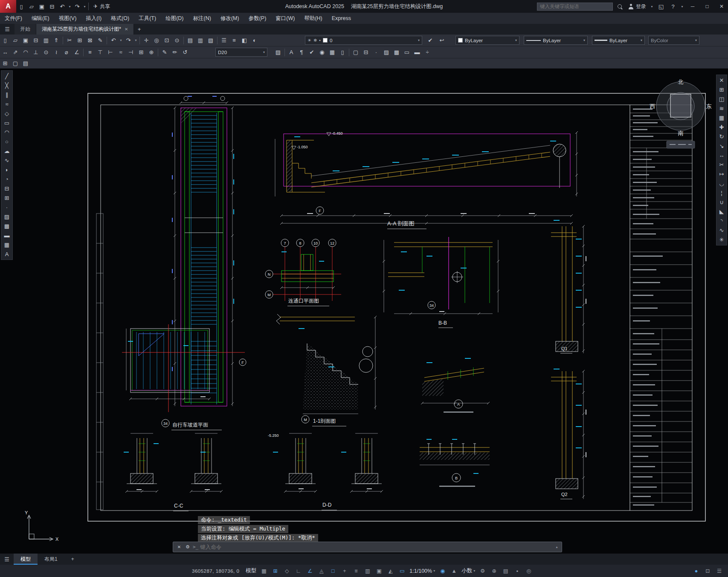 The image size is (728, 577). I want to click on revision-cloud-icon: ☁, so click(7, 151).